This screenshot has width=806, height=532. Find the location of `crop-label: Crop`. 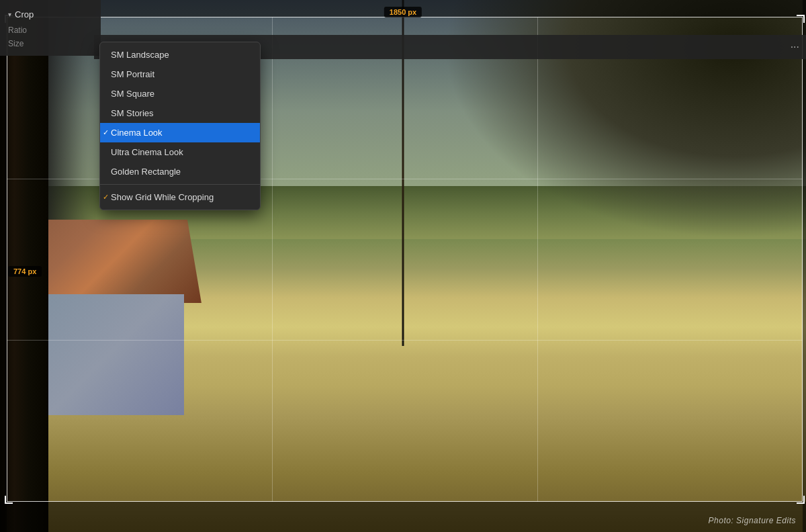

crop-label: Crop is located at coordinates (24, 15).